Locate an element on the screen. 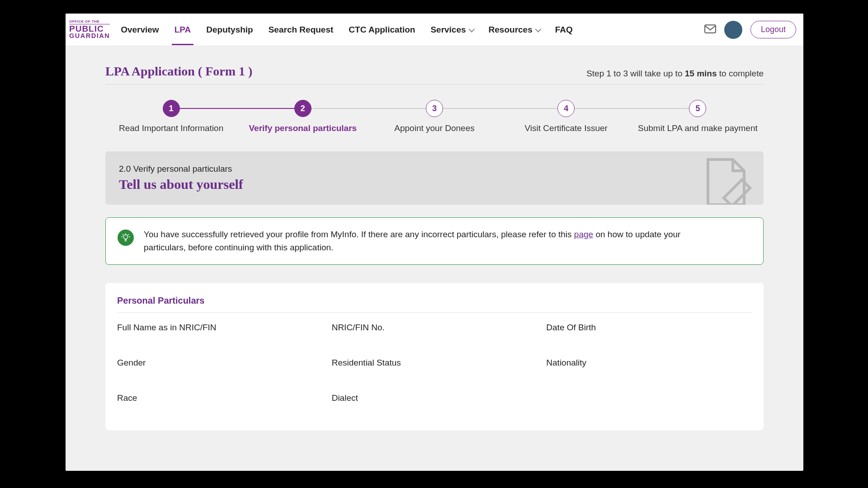  alert-message: You have successfully retrieved your pro… is located at coordinates (429, 241).